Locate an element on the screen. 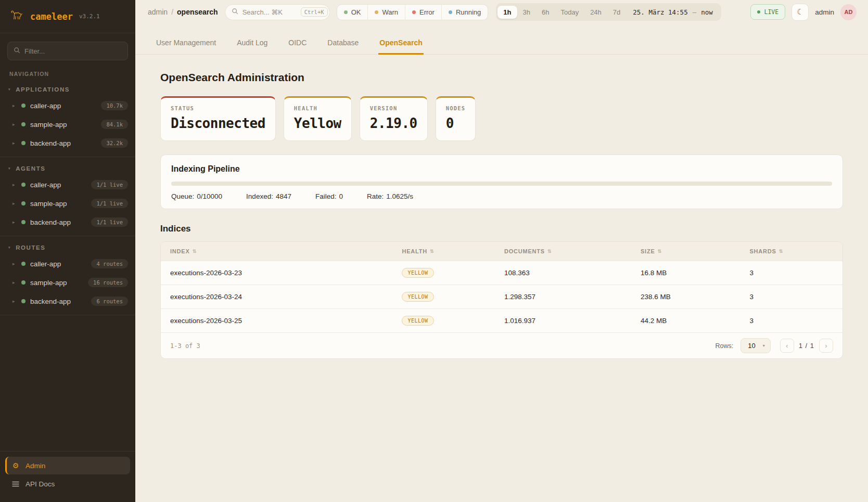 The image size is (868, 502). cell-documents: 108.363 is located at coordinates (563, 273).